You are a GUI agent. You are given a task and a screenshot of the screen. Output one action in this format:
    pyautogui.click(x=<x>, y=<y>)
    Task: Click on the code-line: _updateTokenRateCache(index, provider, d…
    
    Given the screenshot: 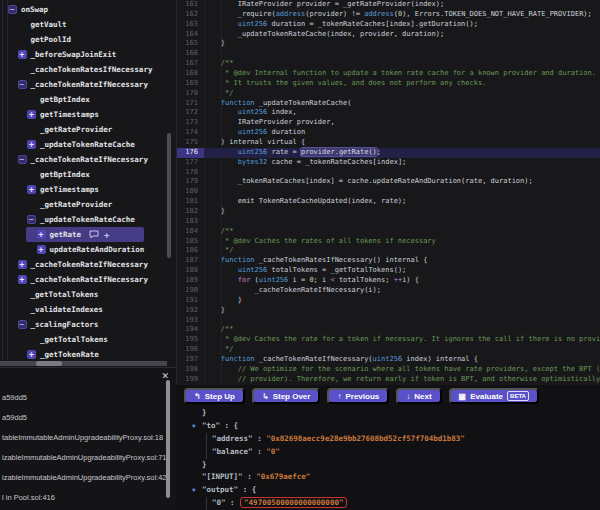 What is the action you would take?
    pyautogui.click(x=402, y=35)
    